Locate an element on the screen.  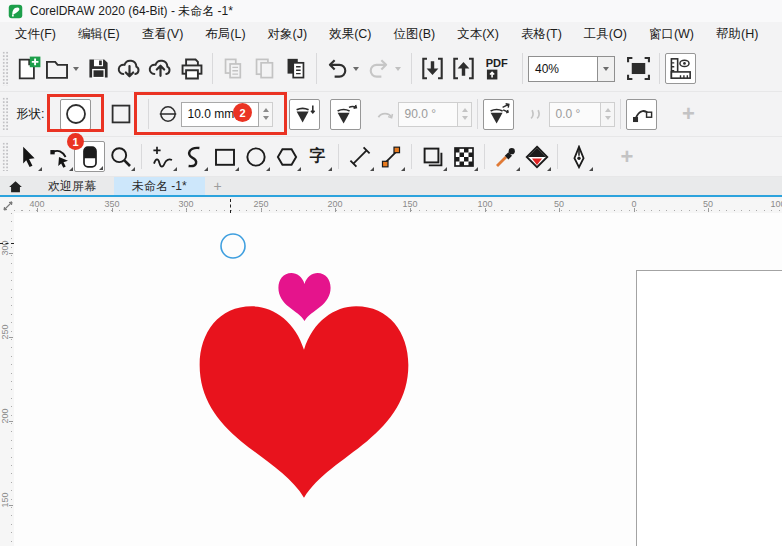
home-tab is located at coordinates (15, 186).